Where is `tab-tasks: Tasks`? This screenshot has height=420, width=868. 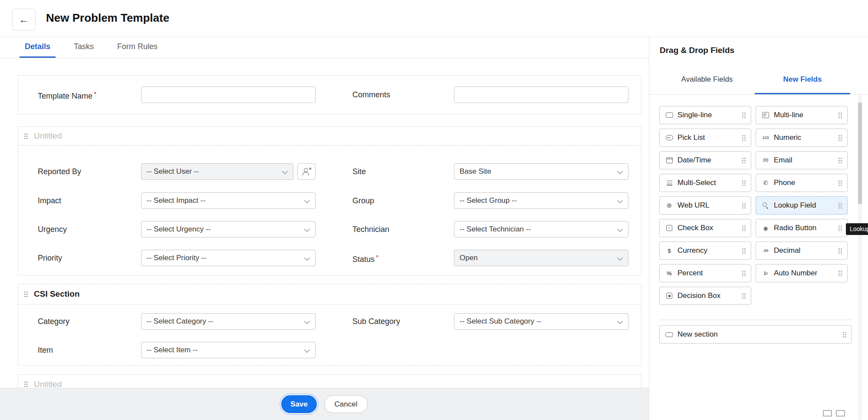
tab-tasks: Tasks is located at coordinates (84, 47).